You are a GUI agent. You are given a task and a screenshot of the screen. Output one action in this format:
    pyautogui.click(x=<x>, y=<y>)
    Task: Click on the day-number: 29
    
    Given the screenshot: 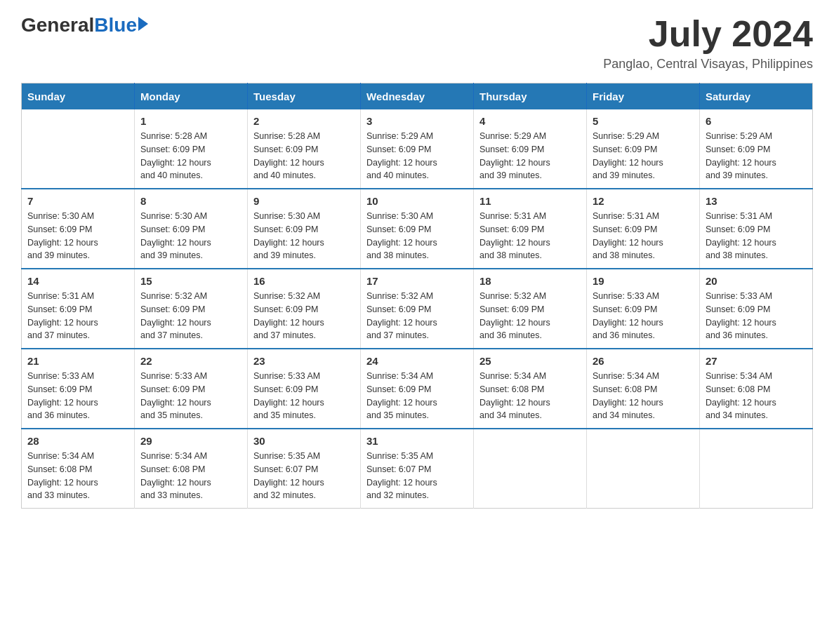 What is the action you would take?
    pyautogui.click(x=191, y=441)
    